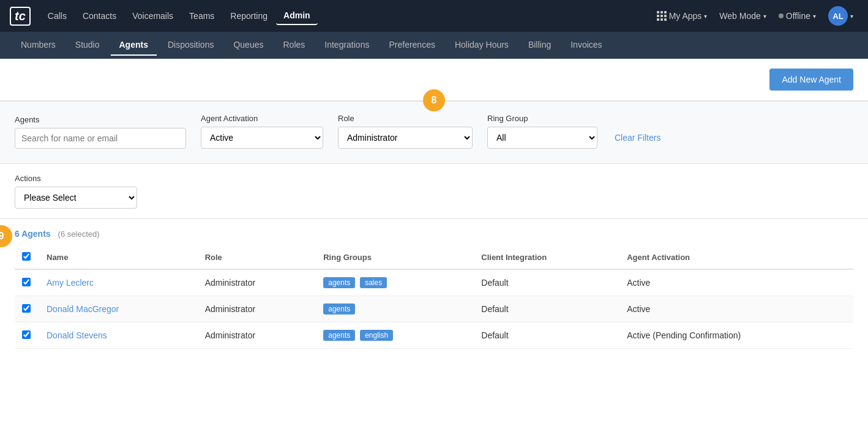 The image size is (868, 443). I want to click on role-select: Administrator Agent Supervisor, so click(405, 138).